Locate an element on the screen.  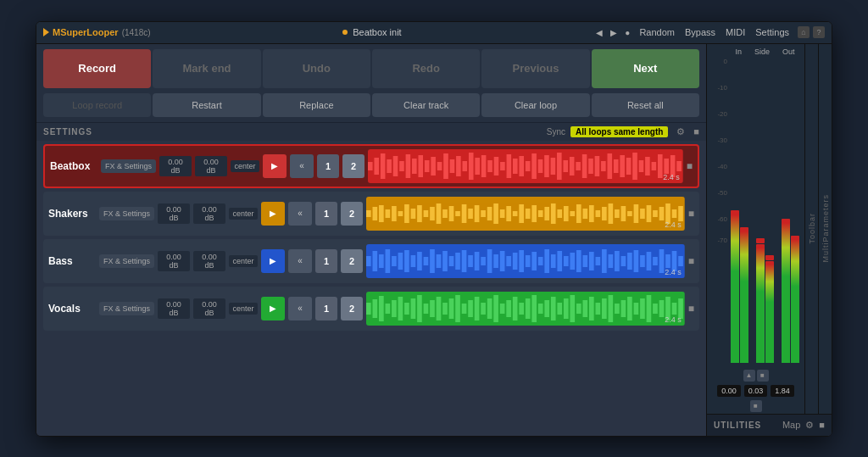
num2-bass: 2 is located at coordinates (352, 261).